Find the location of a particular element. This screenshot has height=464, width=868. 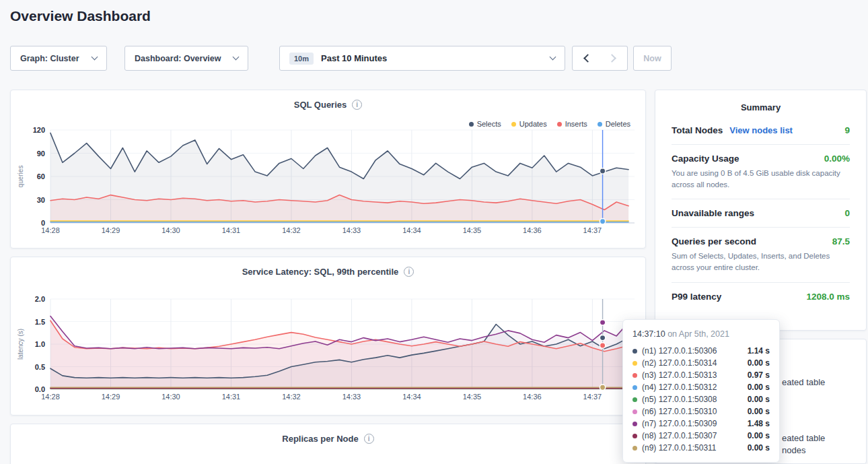

summary-row-total-nodes: Total Nodes View nodes list 9 is located at coordinates (760, 131).